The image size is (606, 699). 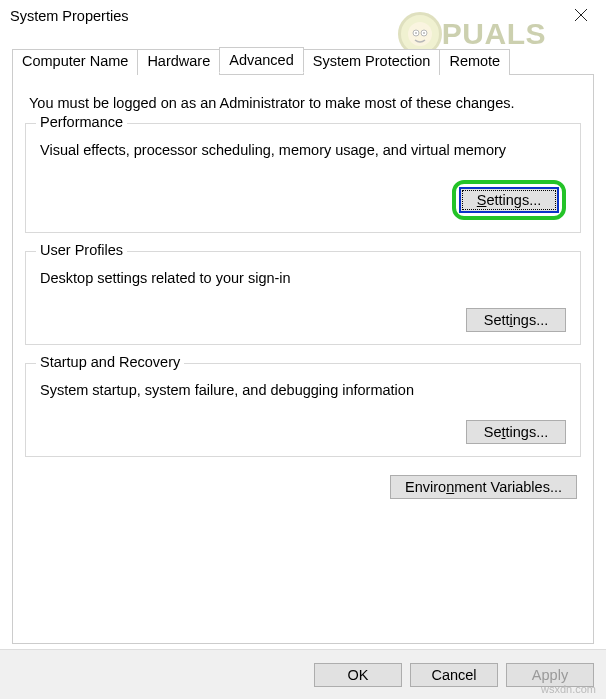 I want to click on group-user-profiles-desc: Desktop settings related to your sign-in, so click(x=305, y=278).